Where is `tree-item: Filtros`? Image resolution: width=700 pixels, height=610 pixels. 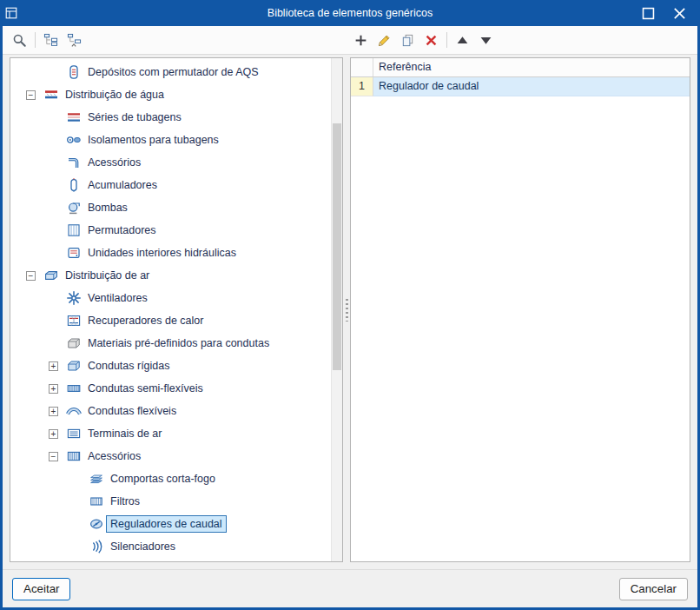 tree-item: Filtros is located at coordinates (170, 501).